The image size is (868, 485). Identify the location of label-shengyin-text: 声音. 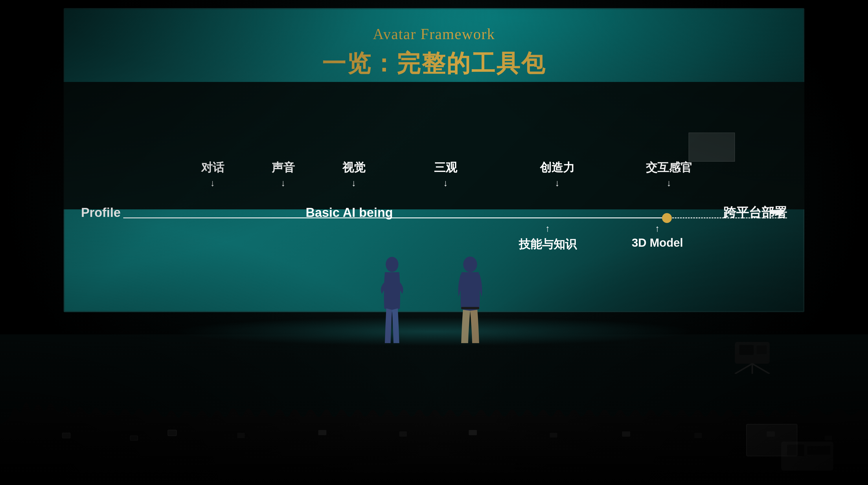
(283, 167).